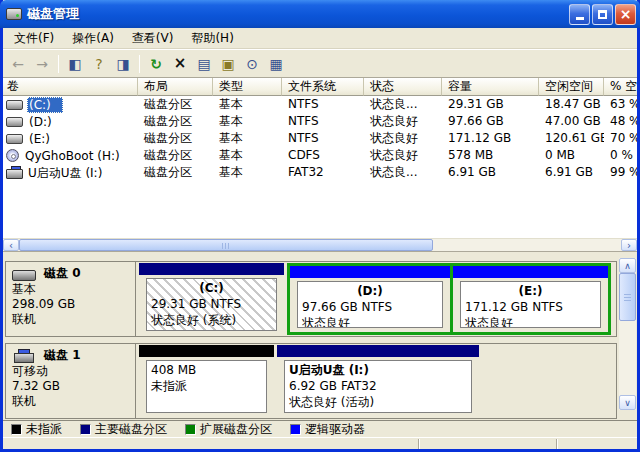  I want to click on partition-e: (E:) 171.12 GB NTFS 状态良好, so click(530, 299).